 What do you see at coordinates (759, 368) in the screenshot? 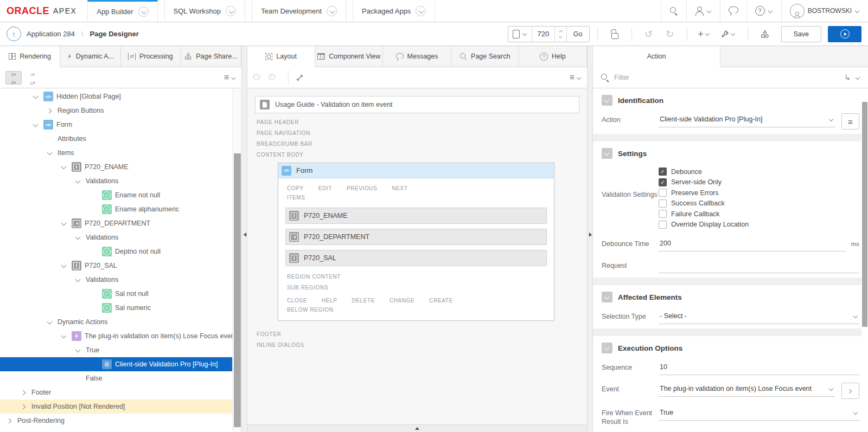
I see `sequence-field` at bounding box center [759, 368].